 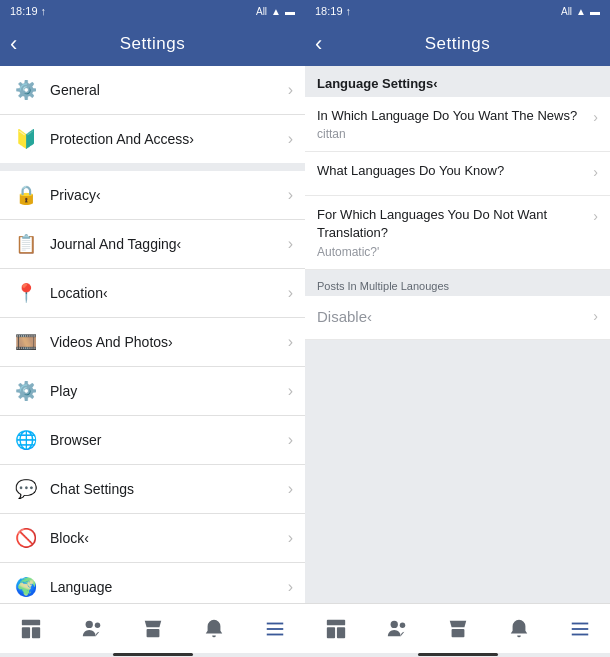 I want to click on lang-item-disable-title: Disable‹, so click(x=451, y=316).